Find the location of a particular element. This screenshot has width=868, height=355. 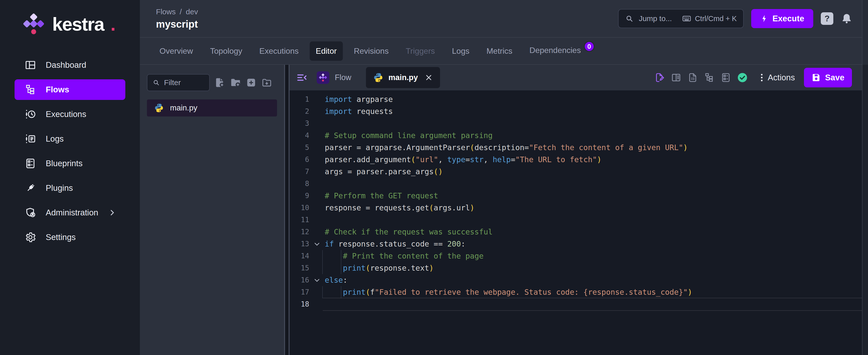

tab-metrics: Metrics is located at coordinates (499, 51).